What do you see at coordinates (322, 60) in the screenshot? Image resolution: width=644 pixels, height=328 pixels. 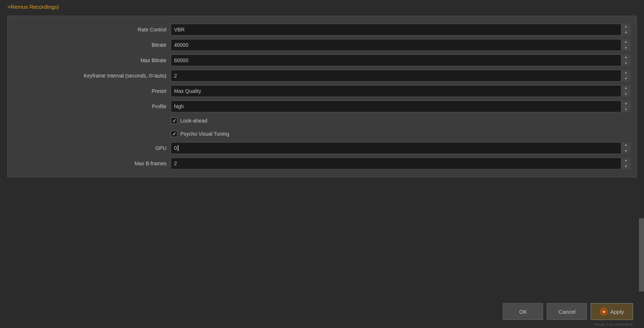 I see `max-bitrate-row: Max Bitrate ▲ ▼` at bounding box center [322, 60].